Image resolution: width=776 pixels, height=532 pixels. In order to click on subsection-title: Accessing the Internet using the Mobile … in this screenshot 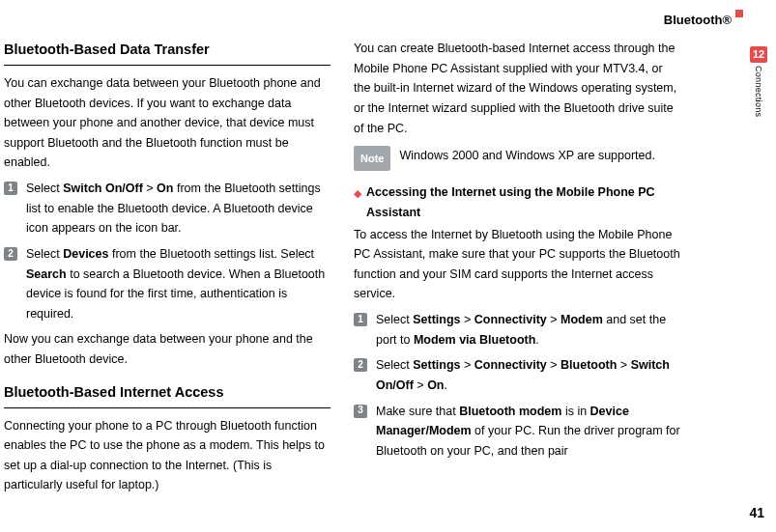, I will do `click(524, 203)`.